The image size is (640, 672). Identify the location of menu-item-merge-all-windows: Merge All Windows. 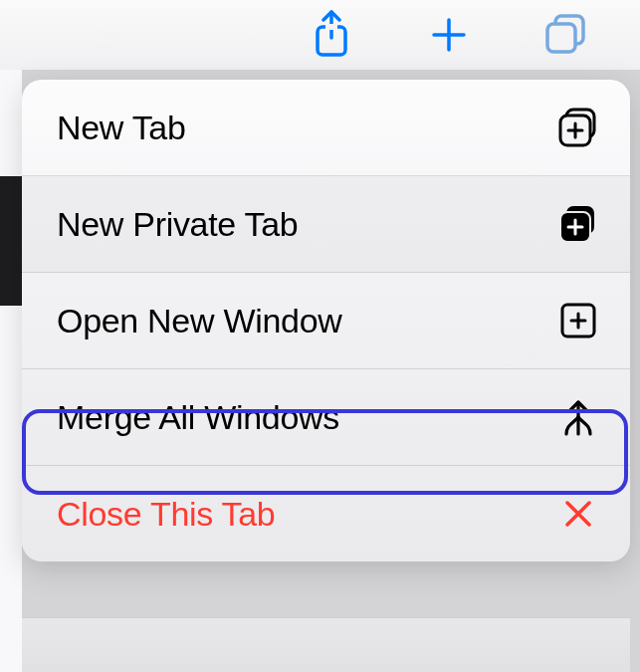
(326, 418).